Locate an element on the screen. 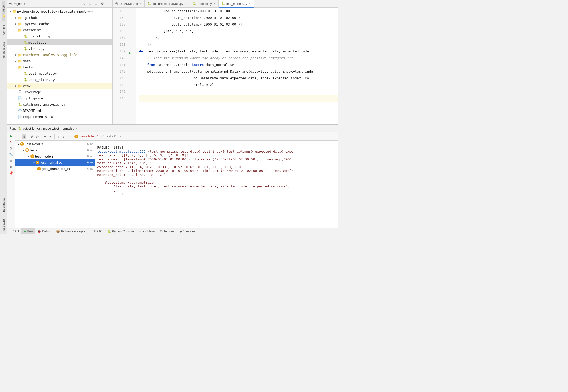  show-ignored-icon: ⊘ is located at coordinates (24, 137).